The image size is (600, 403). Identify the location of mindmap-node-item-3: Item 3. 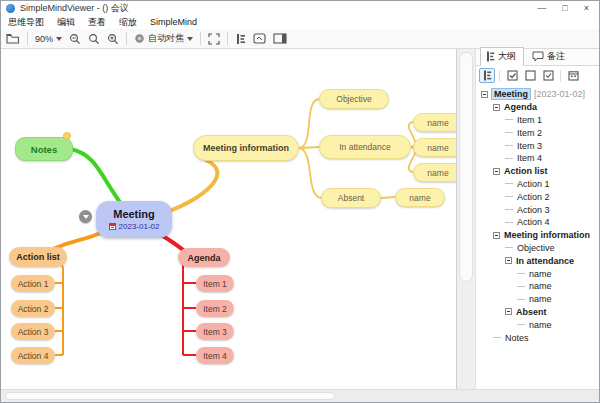
(215, 332).